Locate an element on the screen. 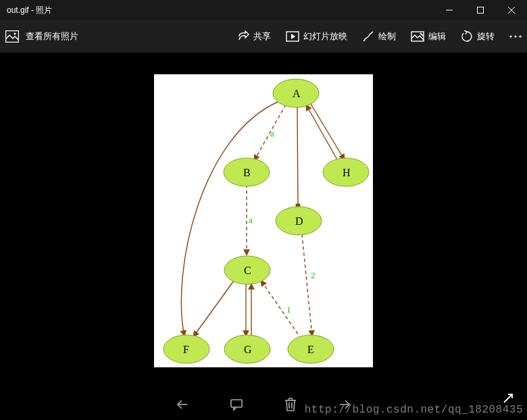 This screenshot has width=527, height=420. minimize-button is located at coordinates (449, 10).